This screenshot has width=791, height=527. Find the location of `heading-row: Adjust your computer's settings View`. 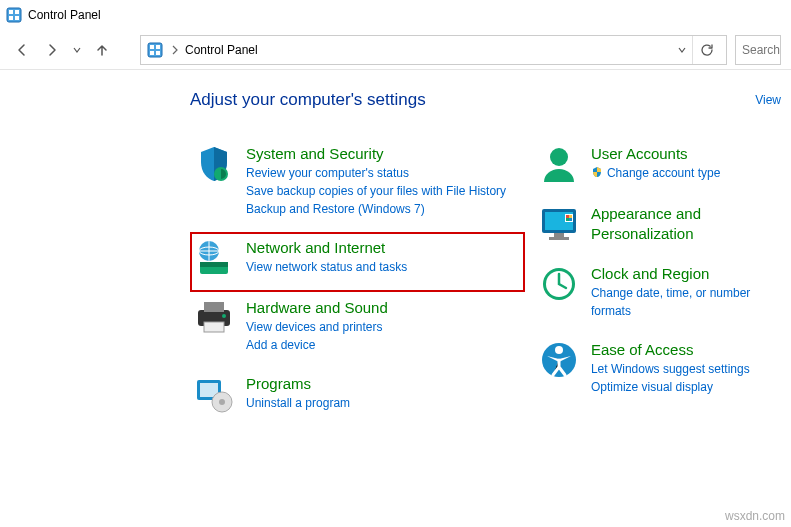

heading-row: Adjust your computer's settings View is located at coordinates (490, 100).